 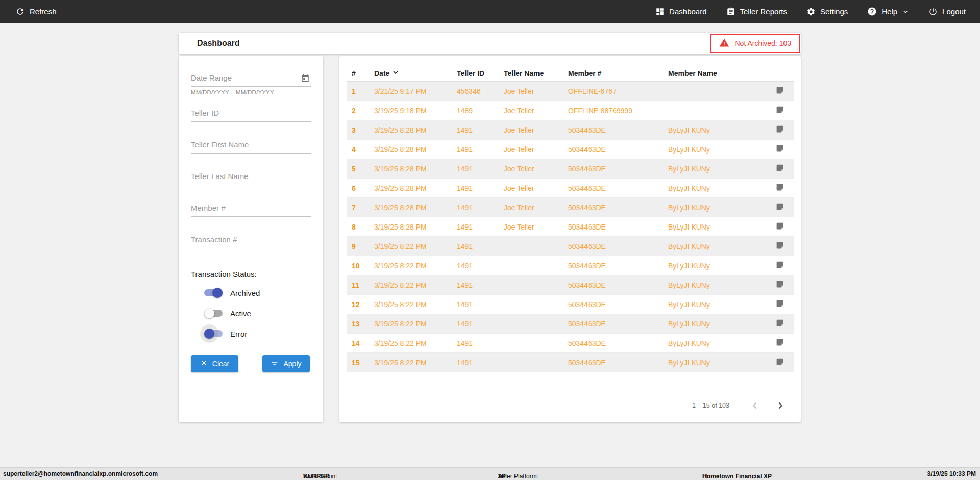 I want to click on row-number: 5, so click(x=363, y=169).